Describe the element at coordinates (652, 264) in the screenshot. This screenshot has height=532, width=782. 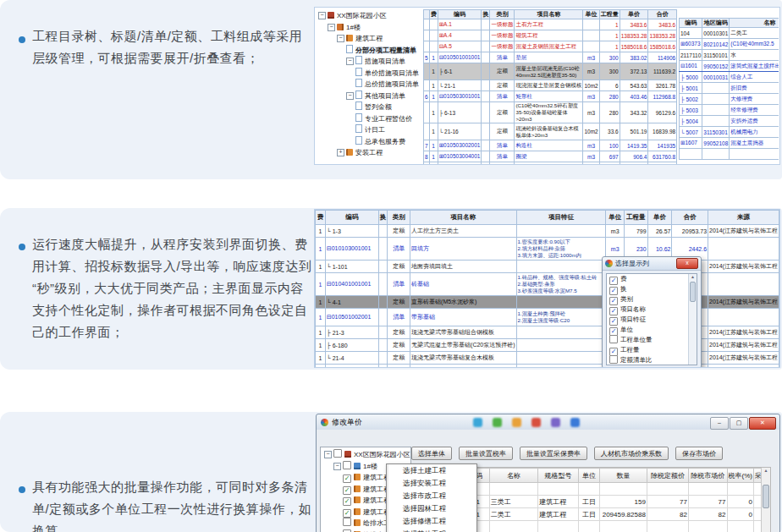
I see `dialog-titlebar: 选择显示列 x` at that location.